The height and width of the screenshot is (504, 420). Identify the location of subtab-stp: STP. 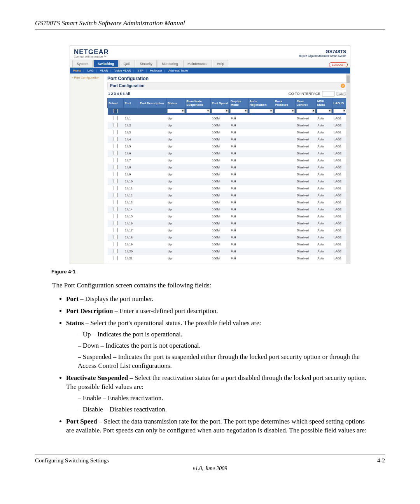
(140, 71).